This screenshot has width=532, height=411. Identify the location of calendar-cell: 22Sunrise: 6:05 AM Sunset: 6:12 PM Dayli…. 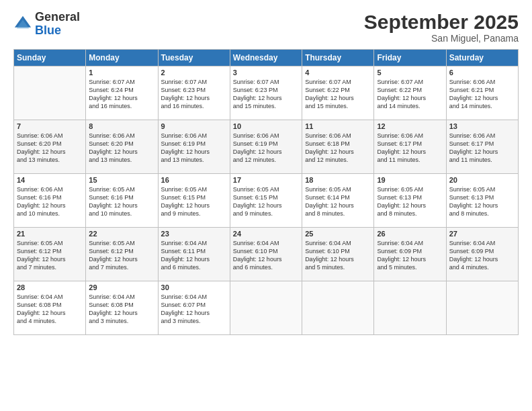
(122, 255).